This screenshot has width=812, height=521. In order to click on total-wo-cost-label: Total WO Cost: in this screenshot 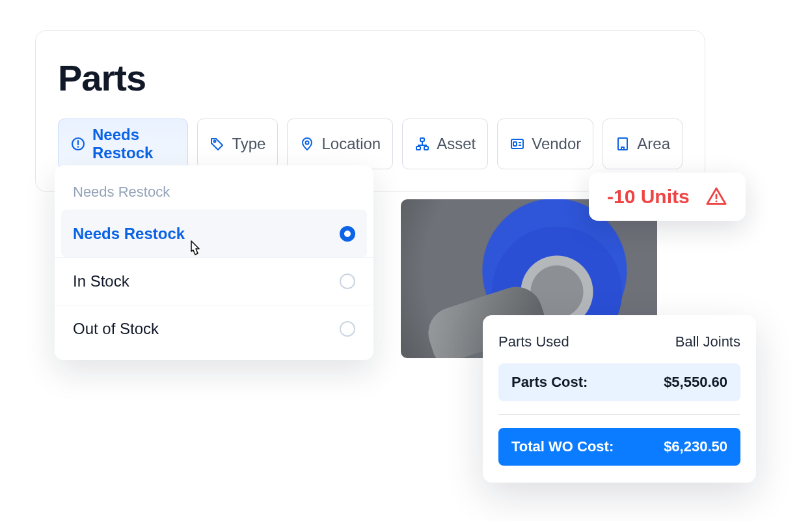, I will do `click(562, 447)`.